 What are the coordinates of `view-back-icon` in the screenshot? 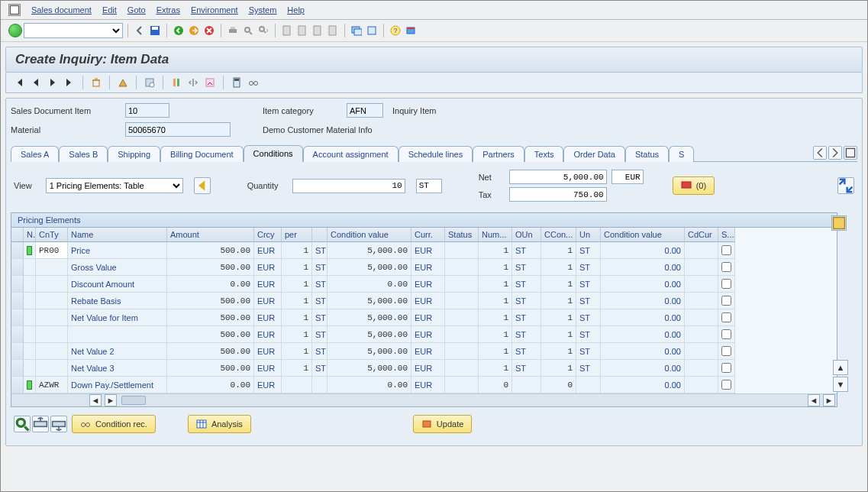 It's located at (202, 186).